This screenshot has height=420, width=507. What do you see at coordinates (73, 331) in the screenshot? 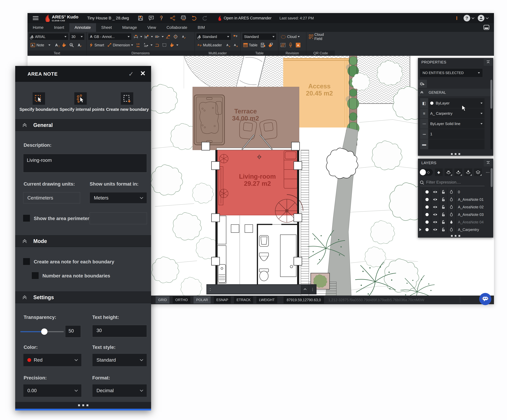
I see `transparency-value: 50` at bounding box center [73, 331].